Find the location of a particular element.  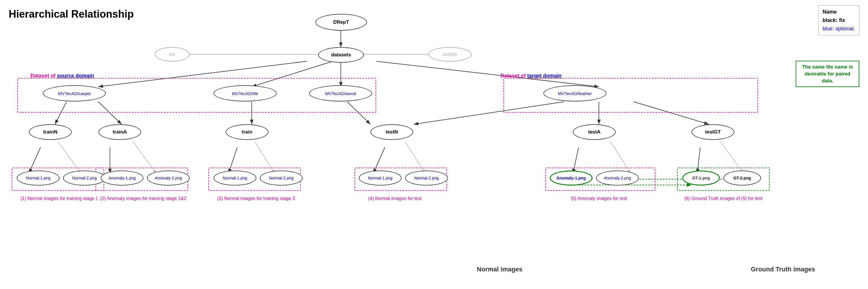

node-normal2-testN: Normal-2.png is located at coordinates (427, 178).